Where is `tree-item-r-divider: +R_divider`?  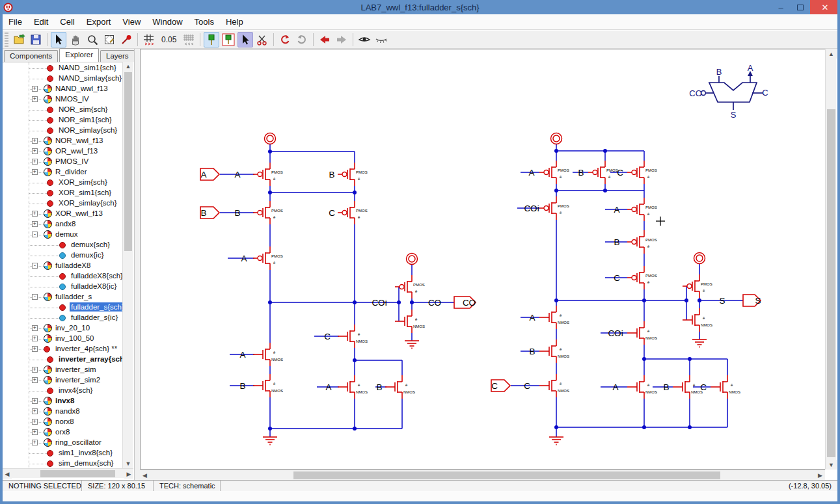
tree-item-r-divider: +R_divider is located at coordinates (62, 172).